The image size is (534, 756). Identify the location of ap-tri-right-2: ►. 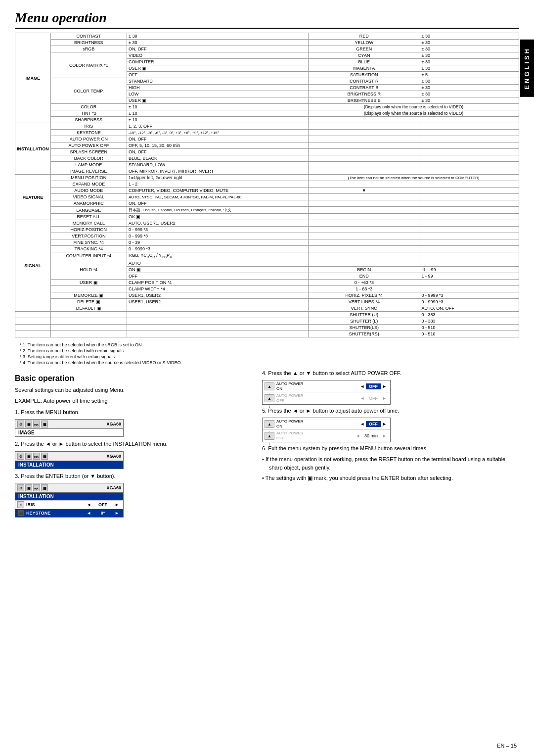
(385, 424).